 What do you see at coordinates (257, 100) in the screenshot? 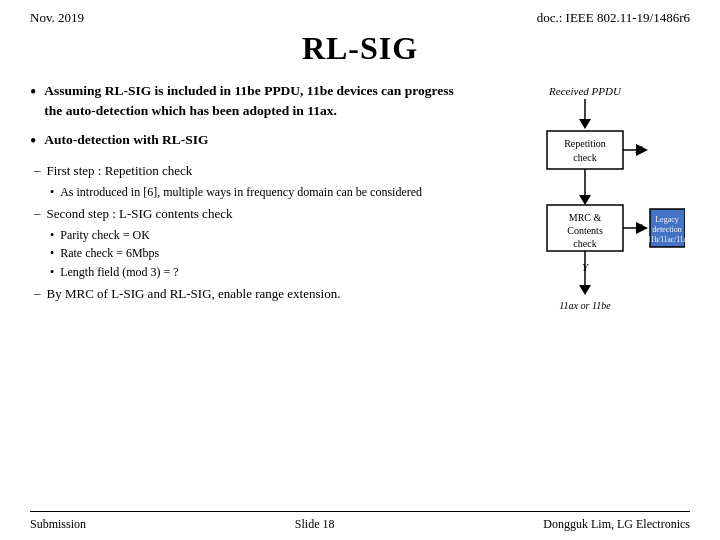
I see `bullet1-text: Assuming RL-SIG is included in 11be PPDU…` at bounding box center [257, 100].